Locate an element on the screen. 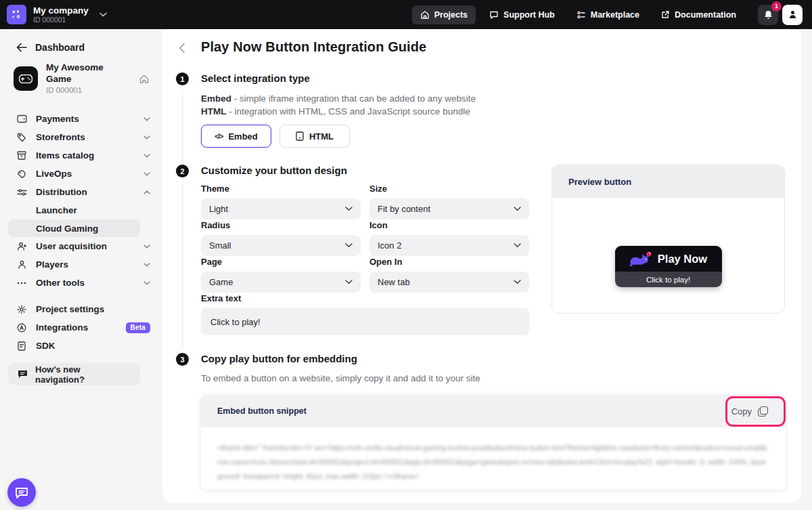 The height and width of the screenshot is (510, 812). radius-value: Small is located at coordinates (221, 245).